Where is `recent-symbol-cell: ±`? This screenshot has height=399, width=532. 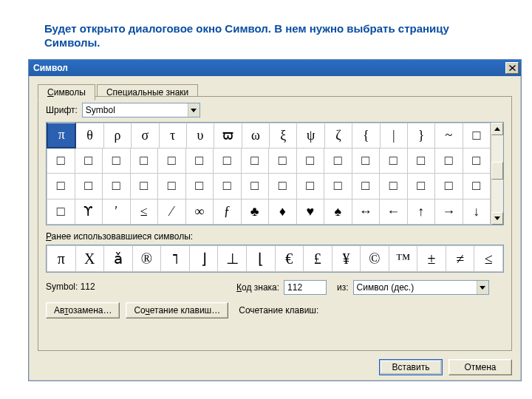 recent-symbol-cell: ± is located at coordinates (432, 259).